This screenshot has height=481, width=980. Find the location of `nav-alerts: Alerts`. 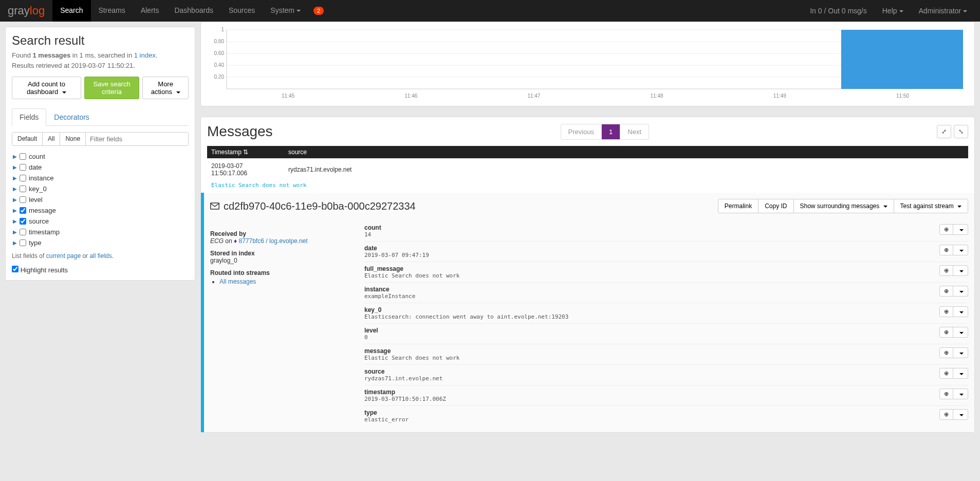

nav-alerts: Alerts is located at coordinates (150, 11).